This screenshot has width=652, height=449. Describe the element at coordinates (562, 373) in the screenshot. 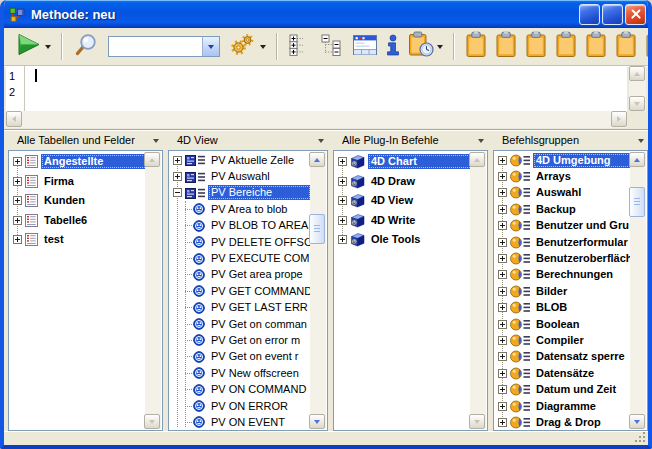

I see `tree-item: Datensätze` at that location.